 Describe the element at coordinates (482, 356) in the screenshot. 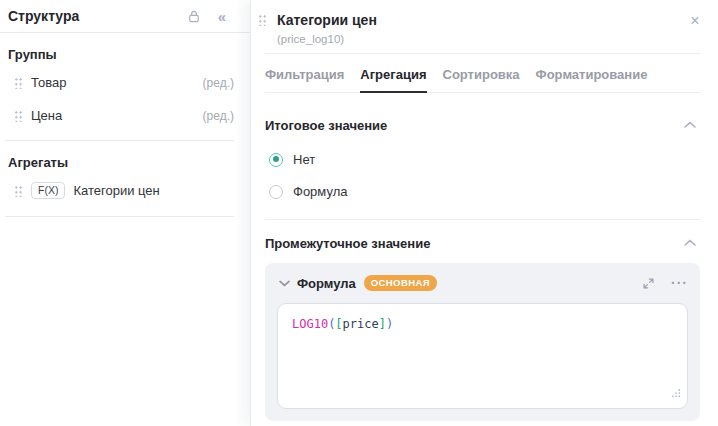

I see `formula-editor: LOG10([price])` at that location.